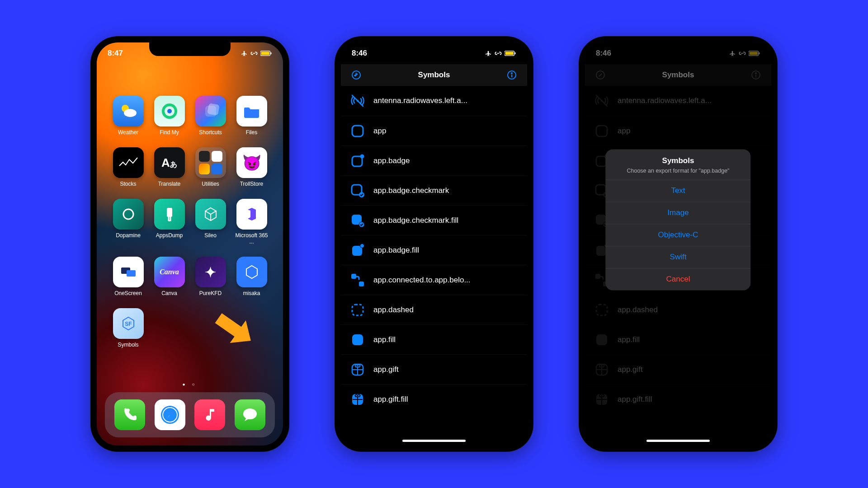 This screenshot has width=868, height=488. What do you see at coordinates (422, 280) in the screenshot?
I see `symbol-label: app.connected.to.app.belo...` at bounding box center [422, 280].